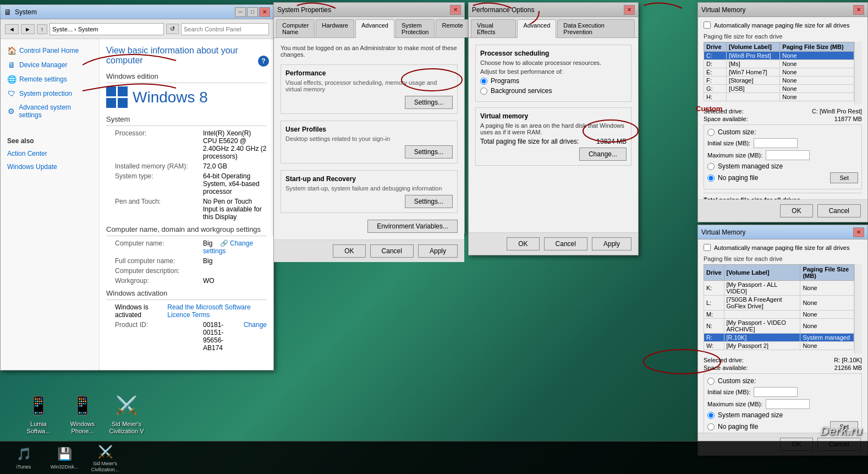 The image size is (868, 474). Describe the element at coordinates (779, 315) in the screenshot. I see `drive-row: M:None` at that location.